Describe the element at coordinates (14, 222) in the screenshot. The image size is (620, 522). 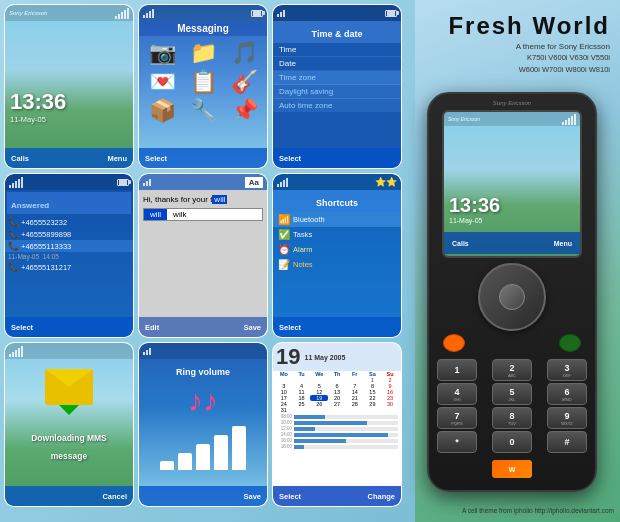
I see `call-icon-1: 📞` at that location.